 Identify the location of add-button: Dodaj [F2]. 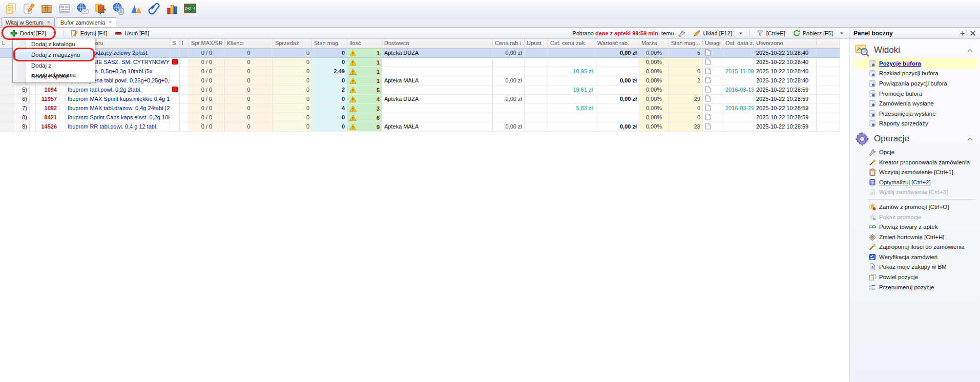
(28, 33).